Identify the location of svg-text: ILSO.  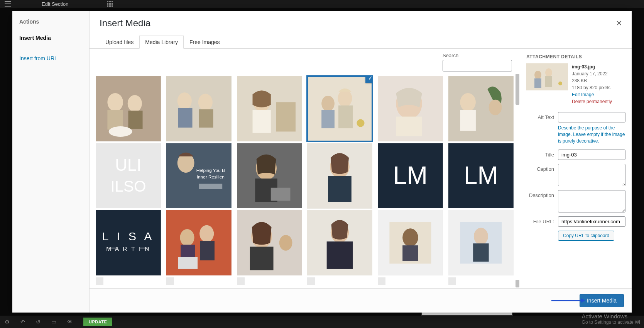
(128, 186).